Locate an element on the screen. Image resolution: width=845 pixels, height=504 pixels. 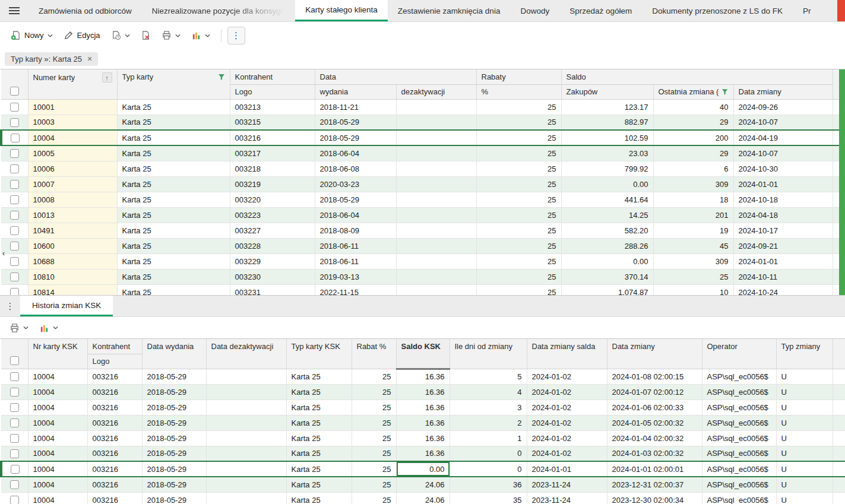
cell-saldo-zakupow: 102.59 is located at coordinates (607, 138).